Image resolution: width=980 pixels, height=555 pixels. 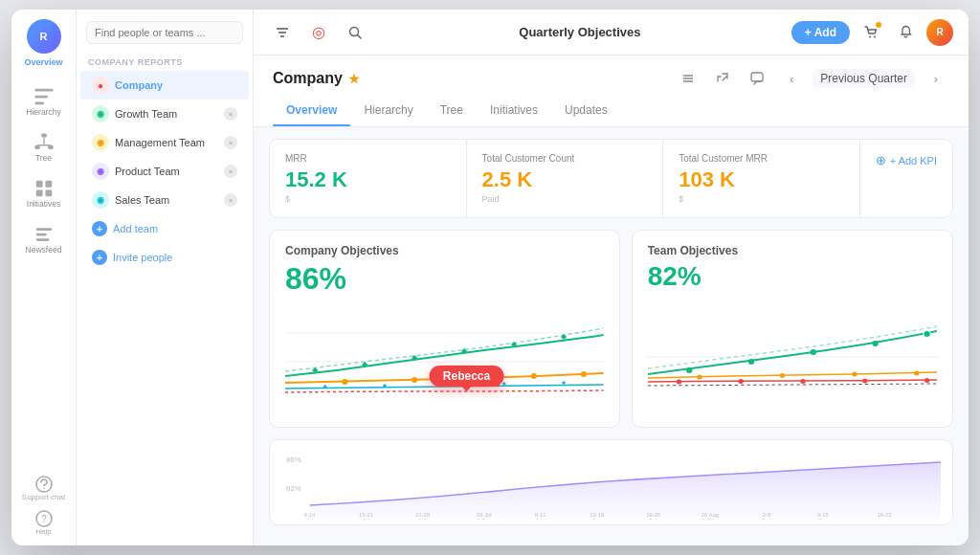 What do you see at coordinates (812, 78) in the screenshot?
I see `sub-header-actions: ‹ Previous Quarter ›` at bounding box center [812, 78].